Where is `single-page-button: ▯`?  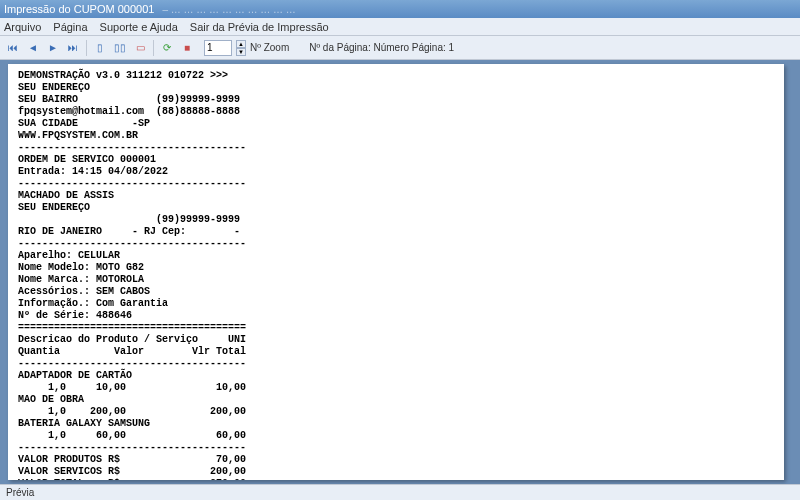 single-page-button: ▯ is located at coordinates (100, 48).